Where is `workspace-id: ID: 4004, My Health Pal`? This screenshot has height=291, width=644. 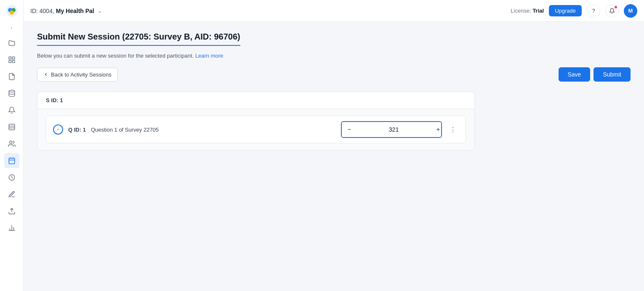
workspace-id: ID: 4004, My Health Pal is located at coordinates (62, 11).